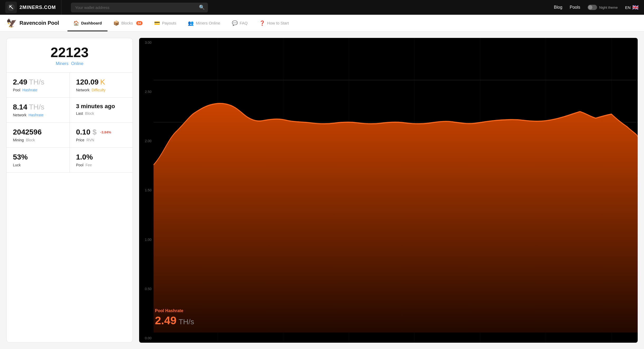 The image size is (644, 349). I want to click on miners-online-text: Online, so click(77, 64).